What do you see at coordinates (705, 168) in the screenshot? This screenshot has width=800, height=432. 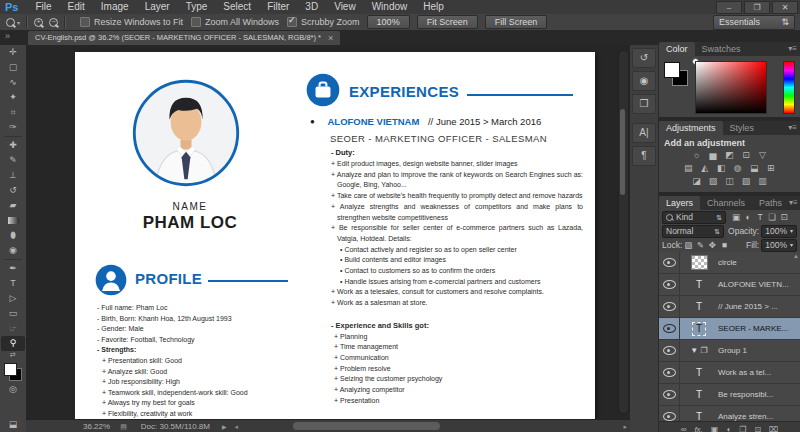 I see `color-balance-icon: ◭` at bounding box center [705, 168].